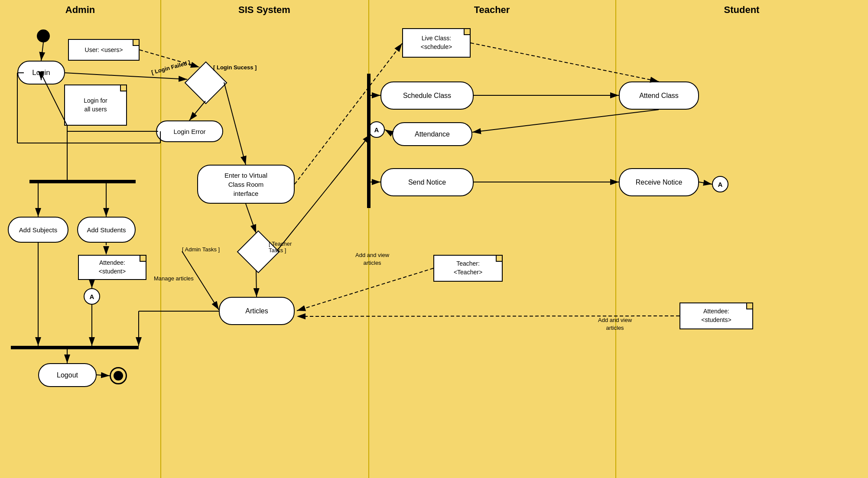 Image resolution: width=868 pixels, height=478 pixels. I want to click on add-view-teacher-label: Add and viewarticles, so click(372, 259).